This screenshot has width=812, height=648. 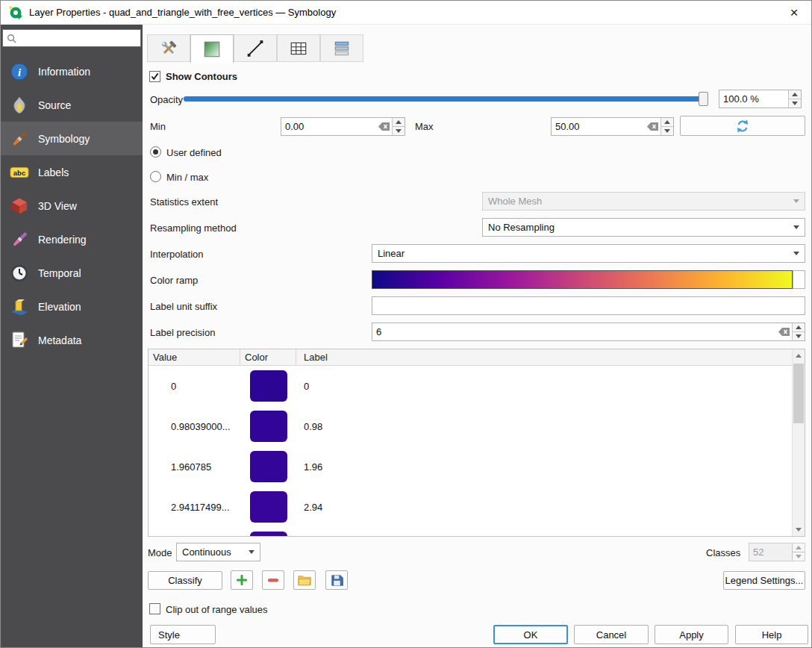 What do you see at coordinates (643, 227) in the screenshot?
I see `resampling-method-combo: No Resampling` at bounding box center [643, 227].